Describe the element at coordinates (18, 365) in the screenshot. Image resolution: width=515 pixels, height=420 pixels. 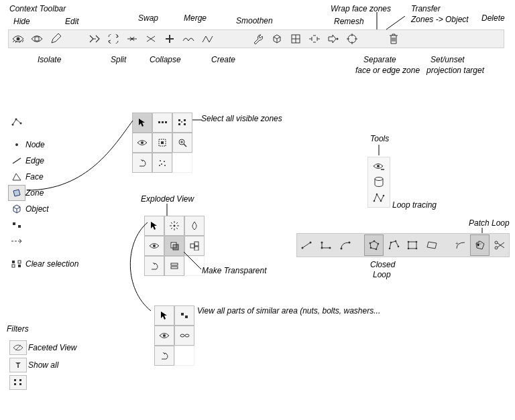
I see `show-all-icon` at that location.